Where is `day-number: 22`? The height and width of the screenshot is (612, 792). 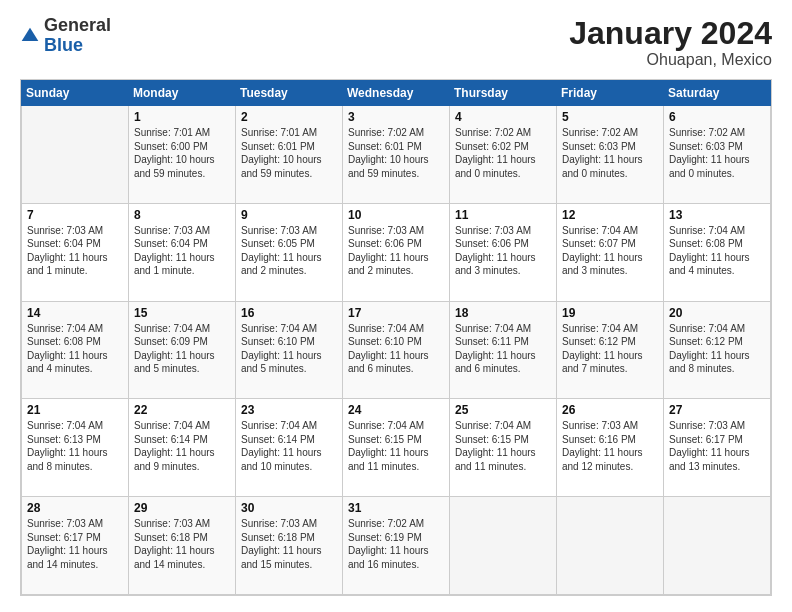 day-number: 22 is located at coordinates (182, 410).